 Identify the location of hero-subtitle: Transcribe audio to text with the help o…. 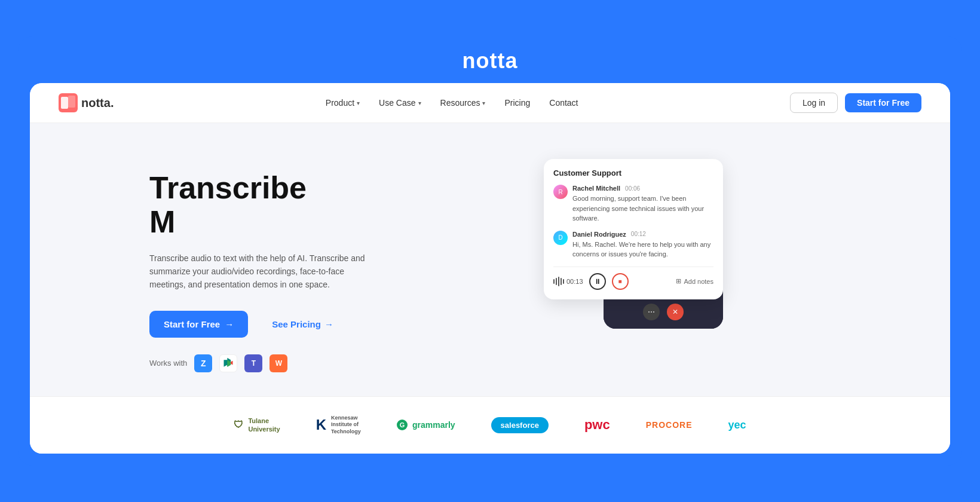
(263, 271).